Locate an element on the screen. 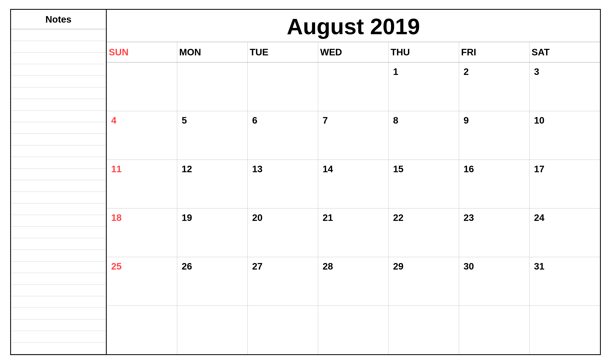 This screenshot has width=611, height=364. days-of-week-header: SUNMONTUEWEDTHUFRISAT is located at coordinates (353, 52).